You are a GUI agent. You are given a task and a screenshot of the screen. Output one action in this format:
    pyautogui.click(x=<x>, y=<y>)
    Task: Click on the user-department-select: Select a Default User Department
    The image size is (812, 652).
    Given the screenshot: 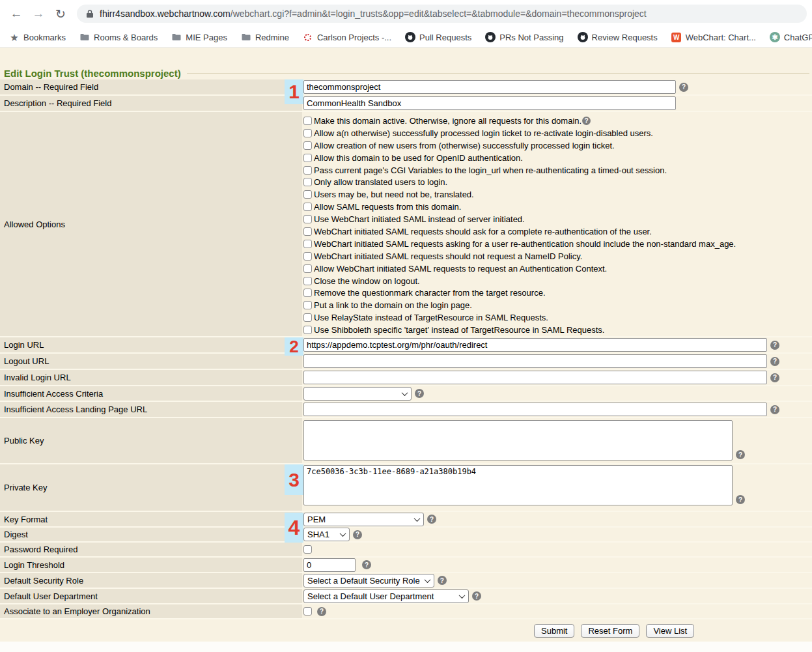 What is the action you would take?
    pyautogui.click(x=386, y=597)
    